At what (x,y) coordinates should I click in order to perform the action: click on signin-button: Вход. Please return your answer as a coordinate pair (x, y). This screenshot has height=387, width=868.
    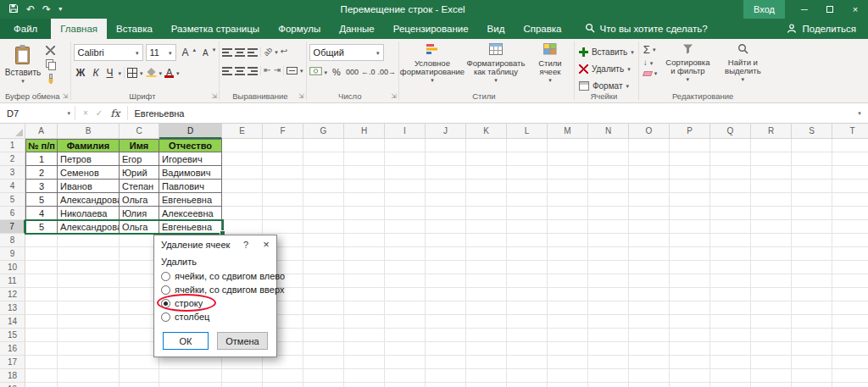
    Looking at the image, I should click on (765, 9).